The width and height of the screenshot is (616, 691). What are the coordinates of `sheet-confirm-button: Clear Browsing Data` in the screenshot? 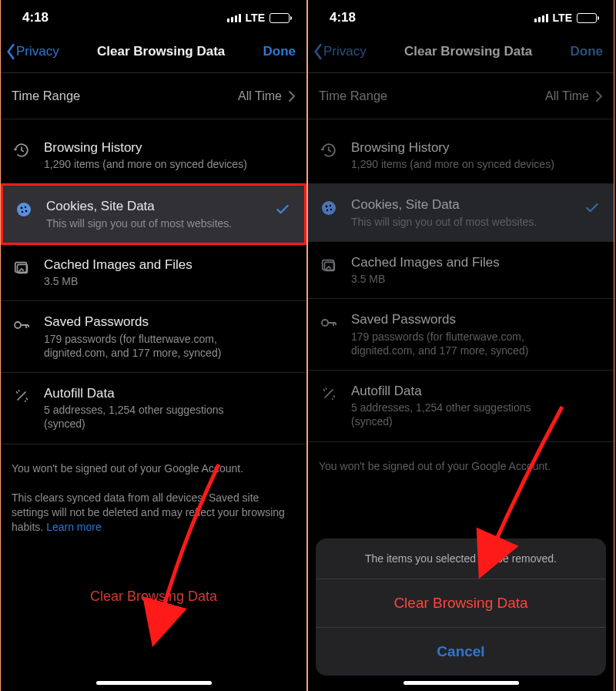 It's located at (460, 604).